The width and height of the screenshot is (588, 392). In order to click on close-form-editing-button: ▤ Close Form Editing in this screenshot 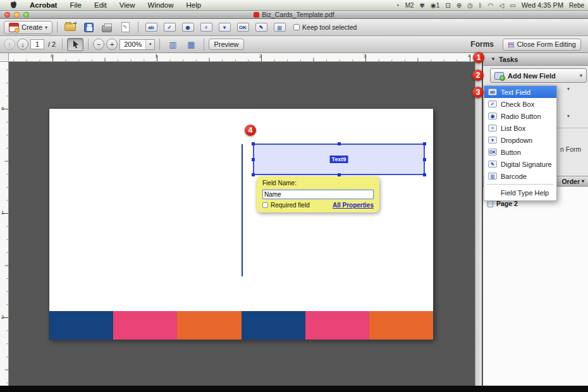, I will do `click(542, 44)`.